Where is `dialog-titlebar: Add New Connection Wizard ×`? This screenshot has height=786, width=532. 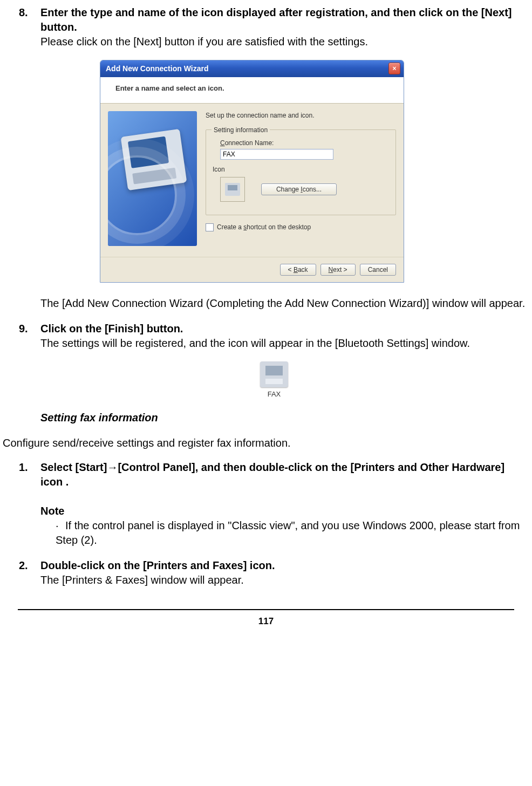
dialog-titlebar: Add New Connection Wizard × is located at coordinates (252, 69).